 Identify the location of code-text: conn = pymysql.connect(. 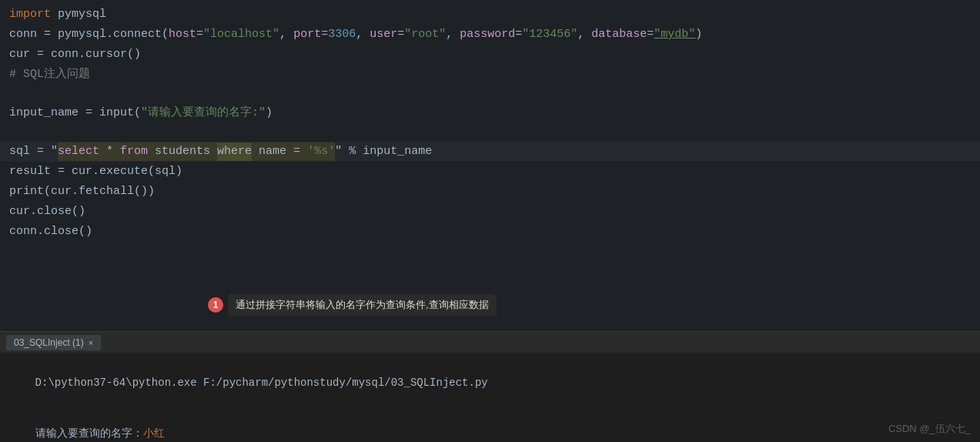
(89, 35).